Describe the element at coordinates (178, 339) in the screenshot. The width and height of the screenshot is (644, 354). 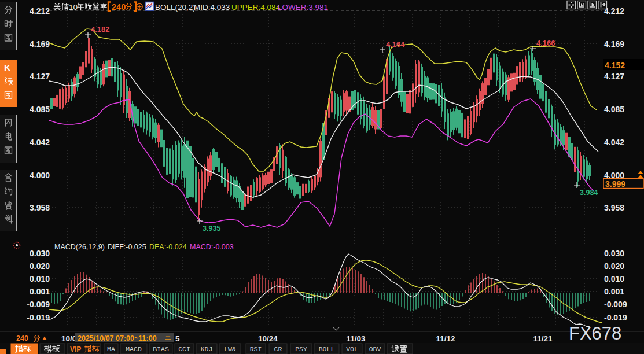
I see `svg-text: 5` at that location.